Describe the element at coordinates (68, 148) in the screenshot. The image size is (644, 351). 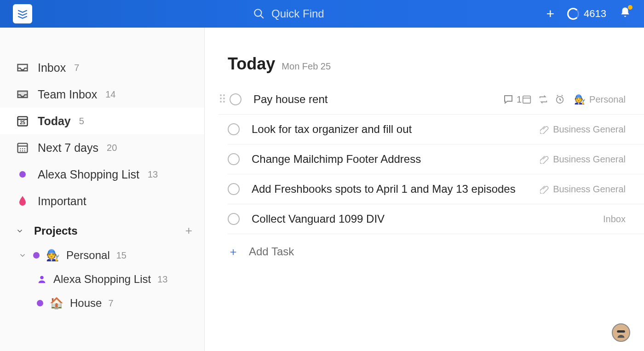
I see `sidebar-item-label: Next 7 days` at that location.